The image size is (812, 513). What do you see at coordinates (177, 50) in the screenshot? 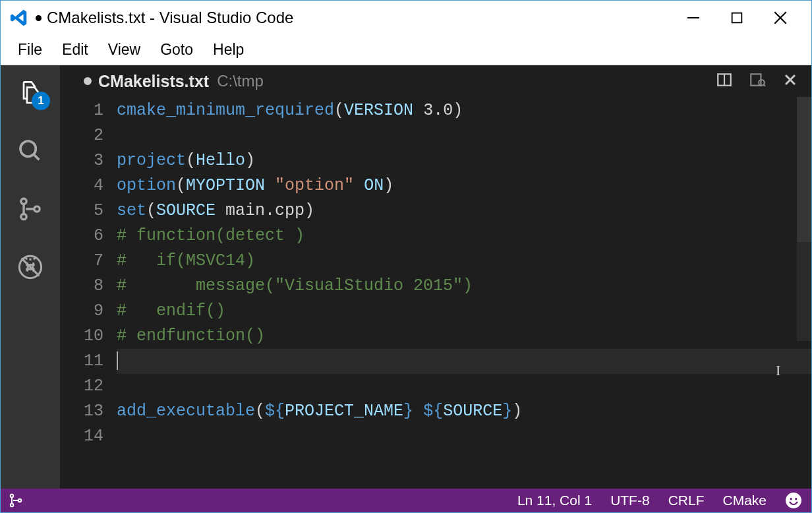
I see `menu-goto: Goto` at bounding box center [177, 50].